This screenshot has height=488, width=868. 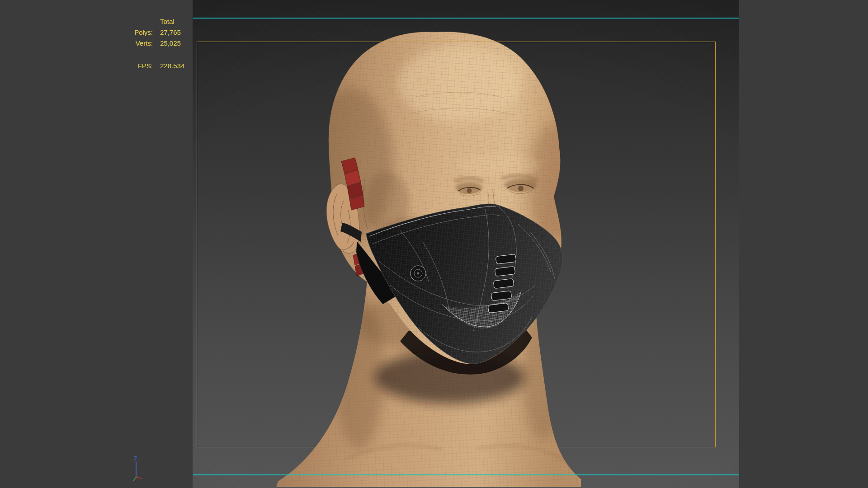 What do you see at coordinates (157, 44) in the screenshot?
I see `viewport-statistics: Total Polys:27,765 Verts:25,025 FPS:228.…` at bounding box center [157, 44].